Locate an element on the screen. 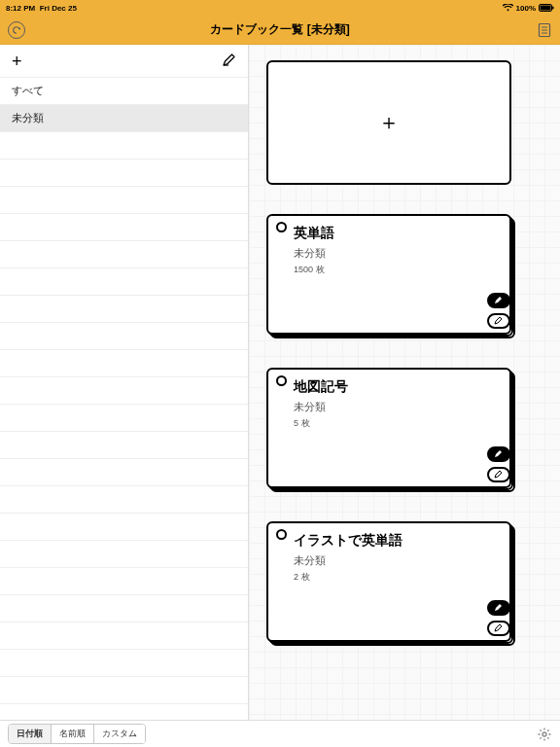 The height and width of the screenshot is (747, 560). deck-slot: 英単語 未分類 1500 枚 is located at coordinates (404, 276).